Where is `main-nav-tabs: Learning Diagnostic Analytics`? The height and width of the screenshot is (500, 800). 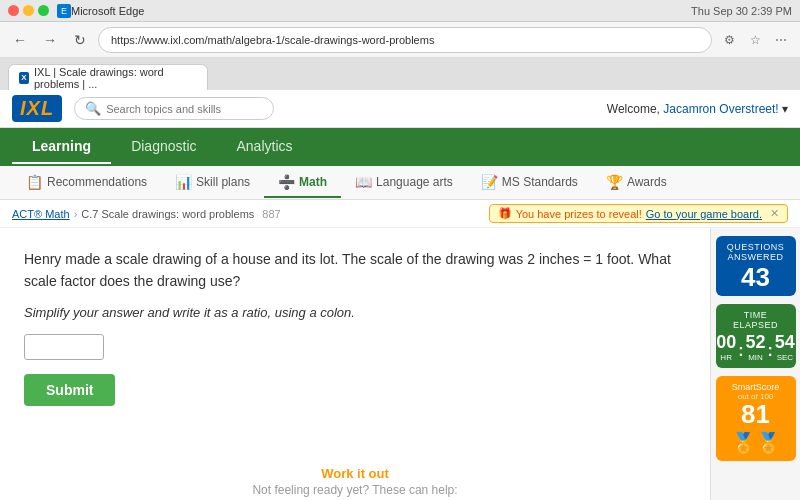
main-nav-tabs: Learning Diagnostic Analytics is located at coordinates (400, 147).